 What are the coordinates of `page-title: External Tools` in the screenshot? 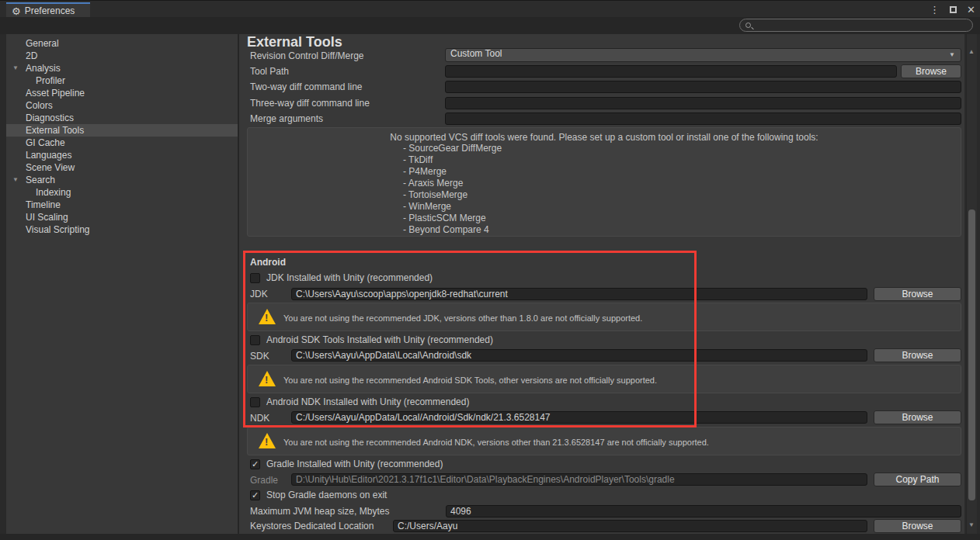 It's located at (295, 42).